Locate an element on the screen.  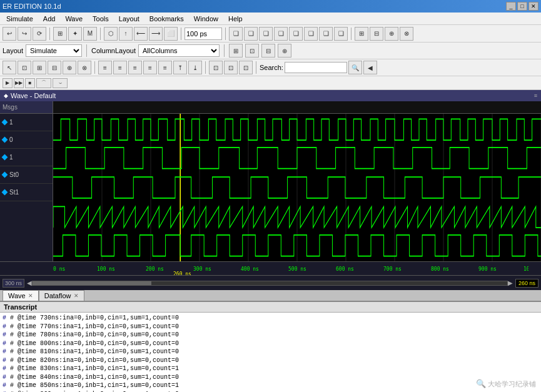
sig-btn3: ⊟ is located at coordinates (54, 68).